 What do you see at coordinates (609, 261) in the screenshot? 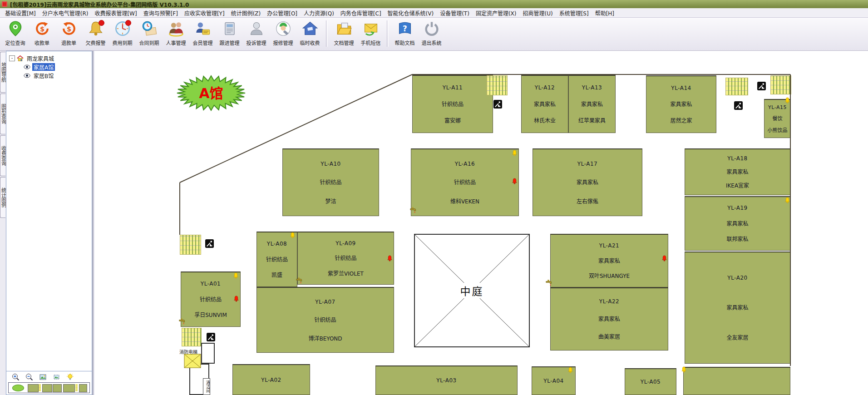
I see `shop-unit-YL-A21: YL-A21家具家私双叶SHUANGYE` at bounding box center [609, 261].